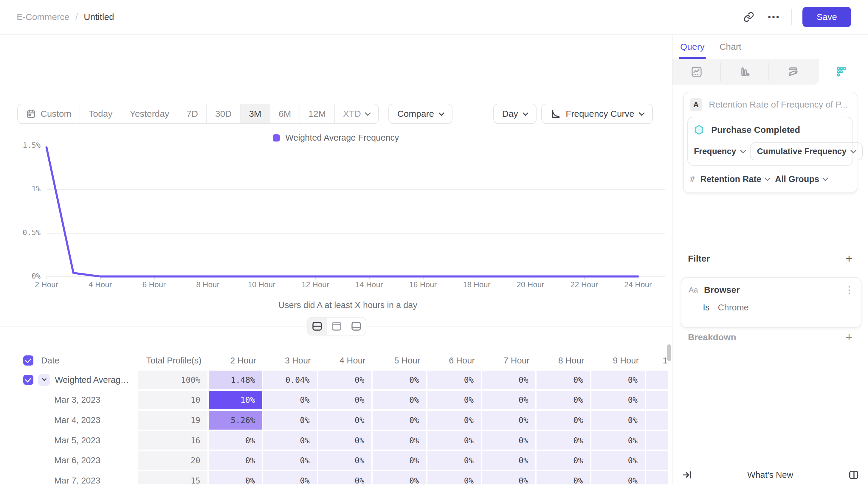 Image resolution: width=868 pixels, height=485 pixels. What do you see at coordinates (619, 360) in the screenshot?
I see `table-header-9-hour: 9 Hour` at bounding box center [619, 360].